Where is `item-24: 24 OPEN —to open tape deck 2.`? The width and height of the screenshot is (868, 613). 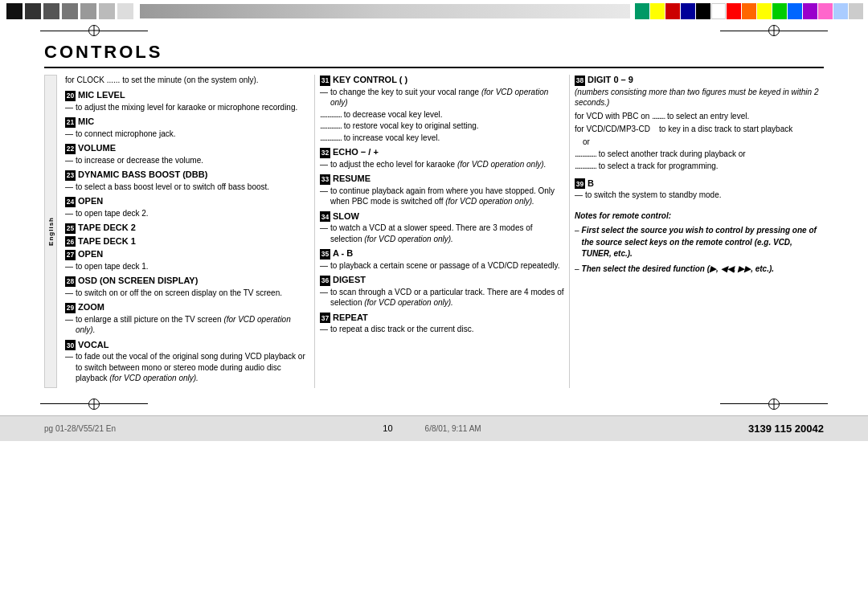
item-24: 24 OPEN —to open tape deck 2. is located at coordinates (187, 207).